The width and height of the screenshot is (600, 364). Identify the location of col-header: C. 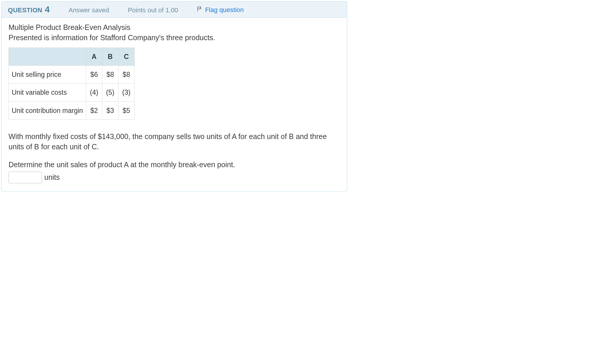
(126, 57).